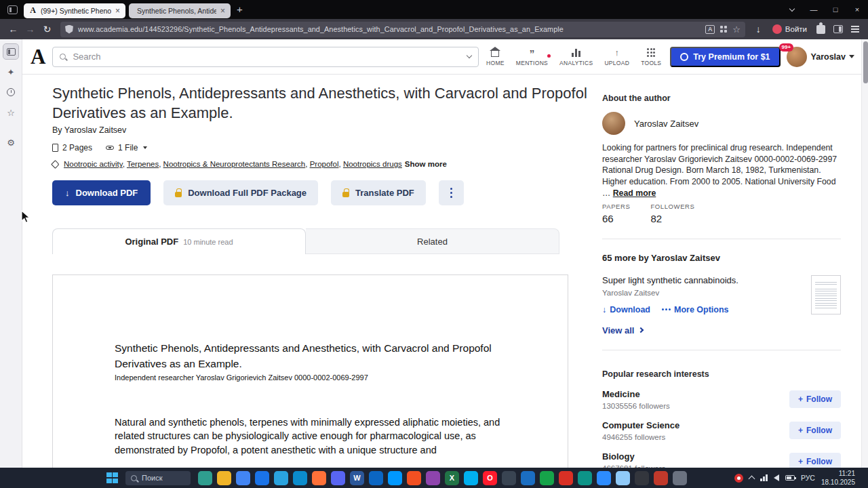 The width and height of the screenshot is (868, 488). What do you see at coordinates (95, 130) in the screenshot?
I see `author-link: Yaroslav Zaitsev` at bounding box center [95, 130].